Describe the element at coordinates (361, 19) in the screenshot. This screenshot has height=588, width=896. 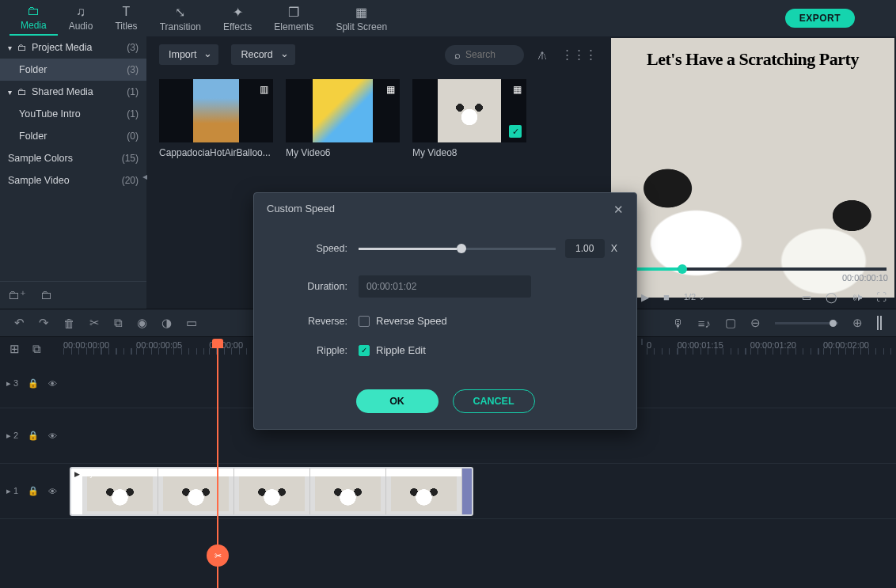
I see `nav-split-screen: ▦Split Screen` at that location.